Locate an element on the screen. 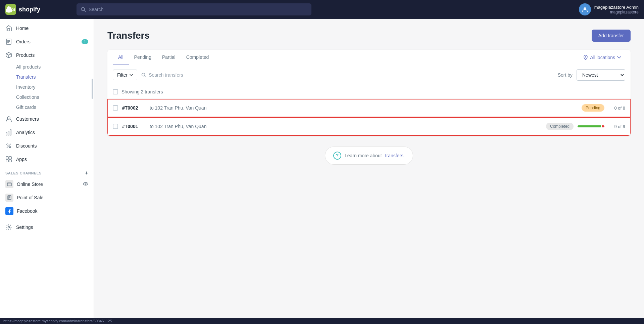 The height and width of the screenshot is (324, 644). sidebar-sub-all-products: All products is located at coordinates (47, 67).